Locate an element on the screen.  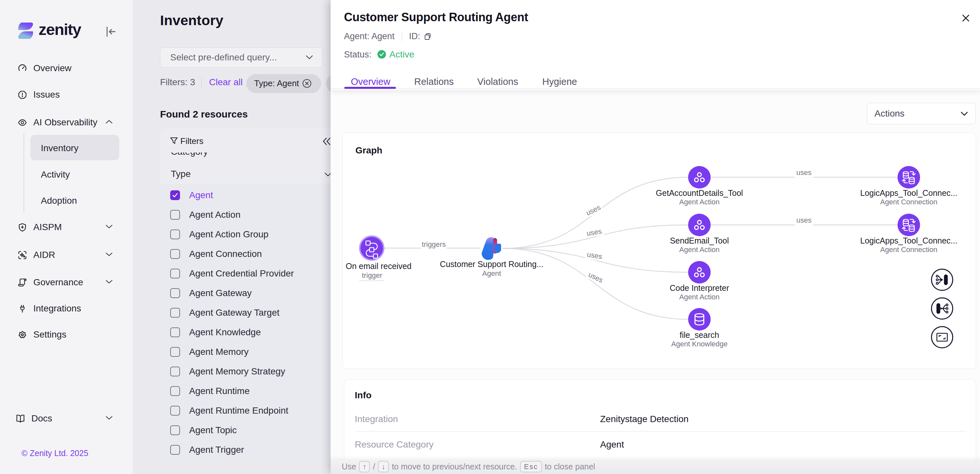
svg-text: Customer Support Routing... is located at coordinates (492, 264).